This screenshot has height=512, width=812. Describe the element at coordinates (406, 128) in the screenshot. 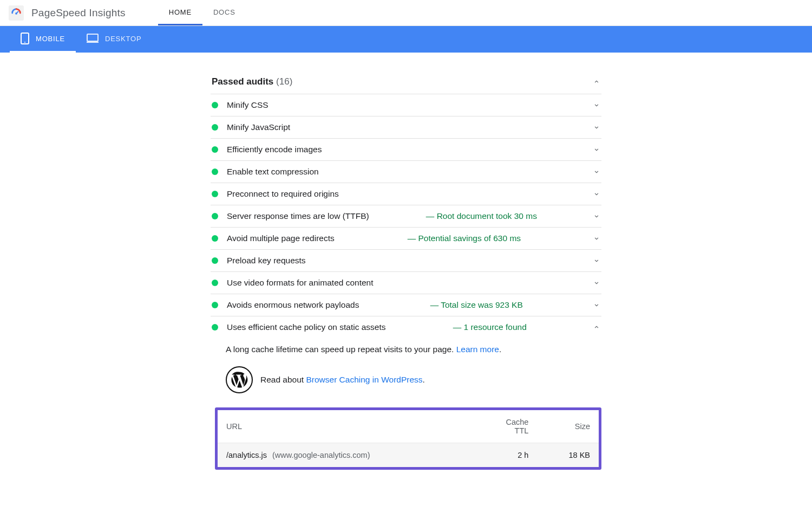

I see `audit-row: Minify JavaScript` at that location.